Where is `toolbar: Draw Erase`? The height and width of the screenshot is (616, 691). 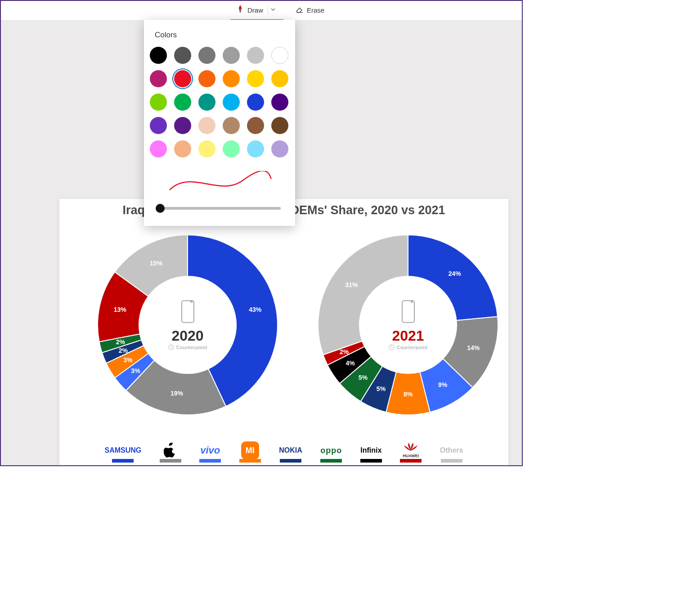
toolbar: Draw Erase is located at coordinates (261, 11).